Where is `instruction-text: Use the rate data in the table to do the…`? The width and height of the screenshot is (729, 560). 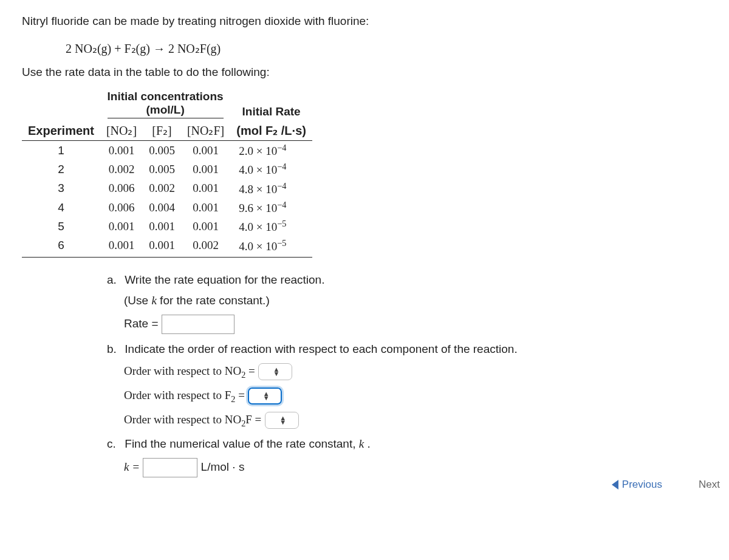 instruction-text: Use the rate data in the table to do the… is located at coordinates (364, 72).